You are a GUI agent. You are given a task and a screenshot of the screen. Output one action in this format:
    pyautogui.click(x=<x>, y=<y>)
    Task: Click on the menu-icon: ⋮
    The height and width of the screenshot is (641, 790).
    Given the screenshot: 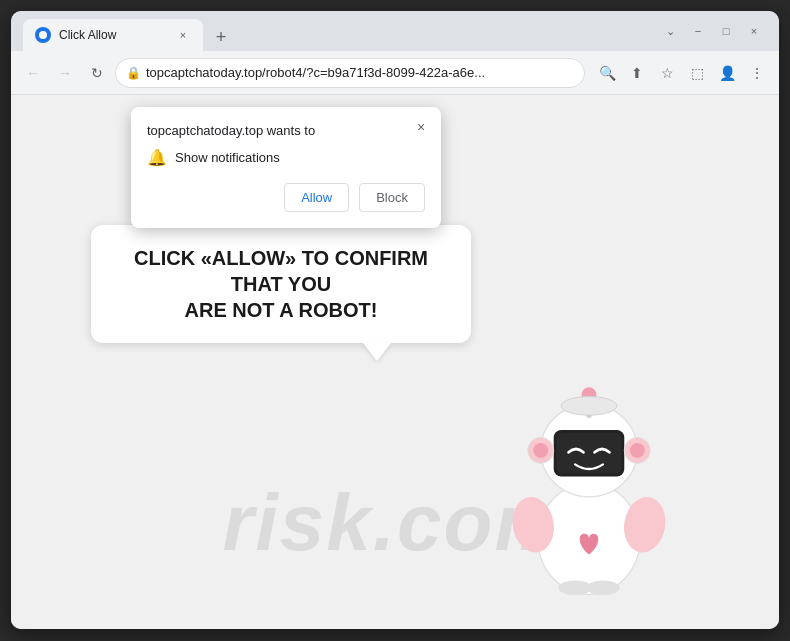 What is the action you would take?
    pyautogui.click(x=757, y=73)
    